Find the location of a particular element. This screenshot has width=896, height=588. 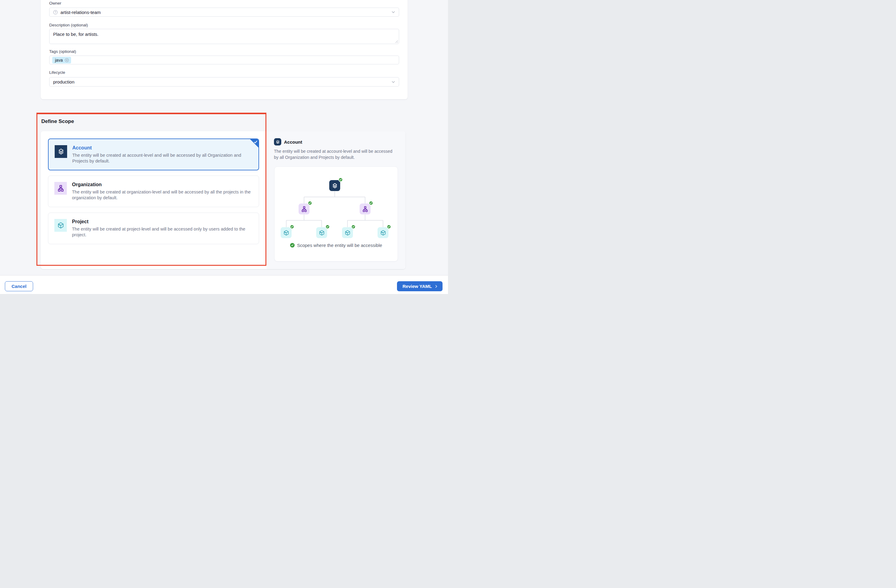

tags-input: java is located at coordinates (224, 60).